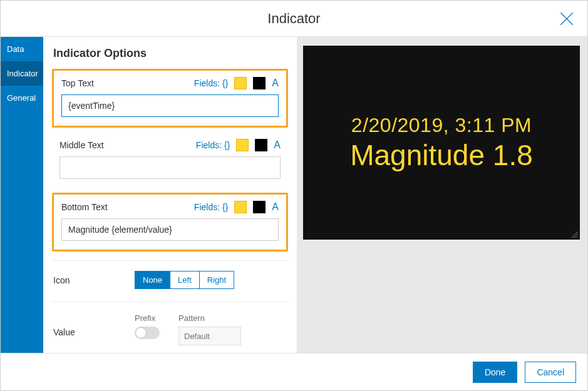 This screenshot has width=588, height=391. I want to click on text-color-swatch-top, so click(240, 83).